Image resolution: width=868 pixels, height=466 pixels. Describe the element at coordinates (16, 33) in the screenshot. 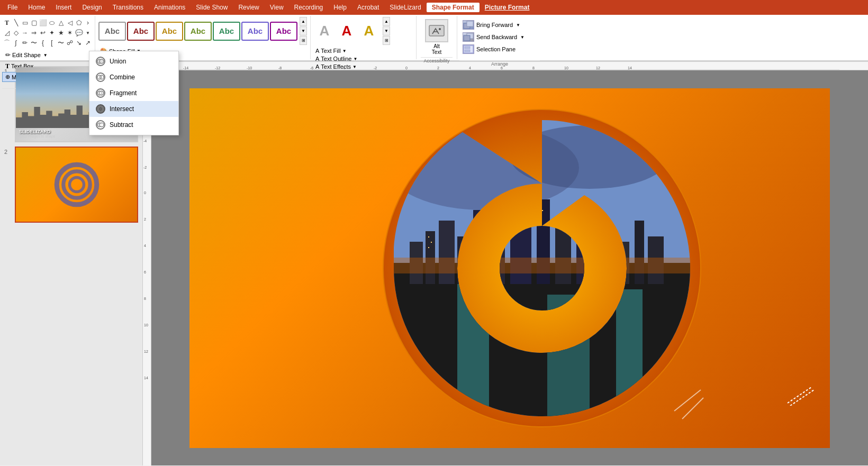

I see `shape-diamond: ◇` at that location.